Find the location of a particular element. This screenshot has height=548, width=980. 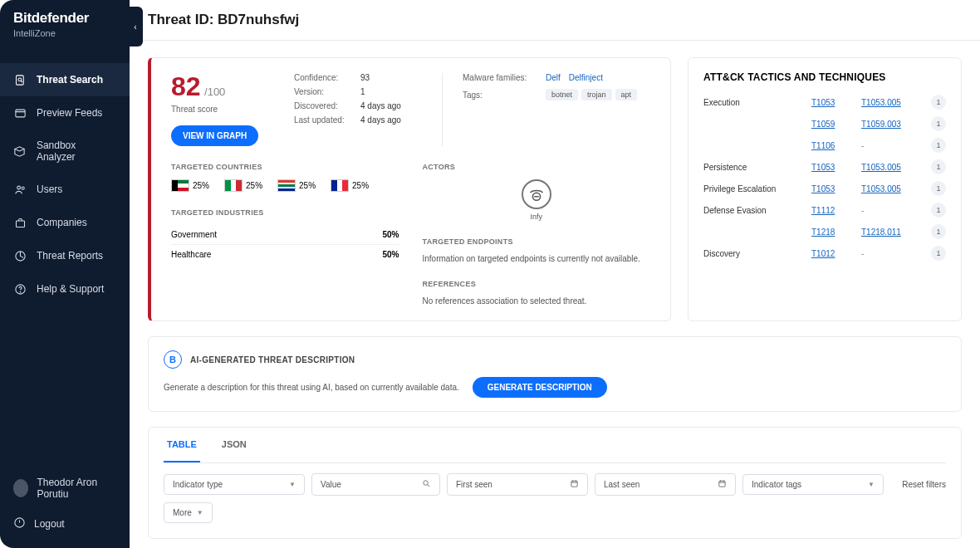

user-profile: Theodor Aron Porutiu is located at coordinates (65, 488).